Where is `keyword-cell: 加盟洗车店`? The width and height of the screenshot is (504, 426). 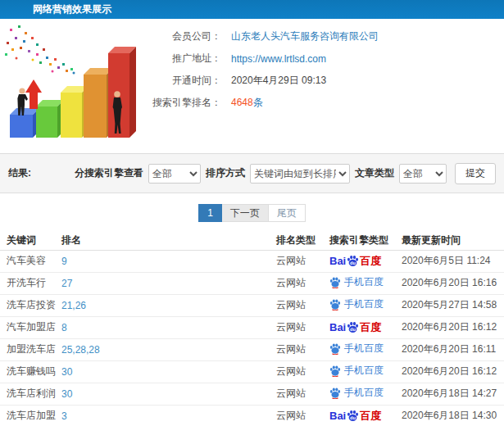
keyword-cell: 加盟洗车店 is located at coordinates (31, 349).